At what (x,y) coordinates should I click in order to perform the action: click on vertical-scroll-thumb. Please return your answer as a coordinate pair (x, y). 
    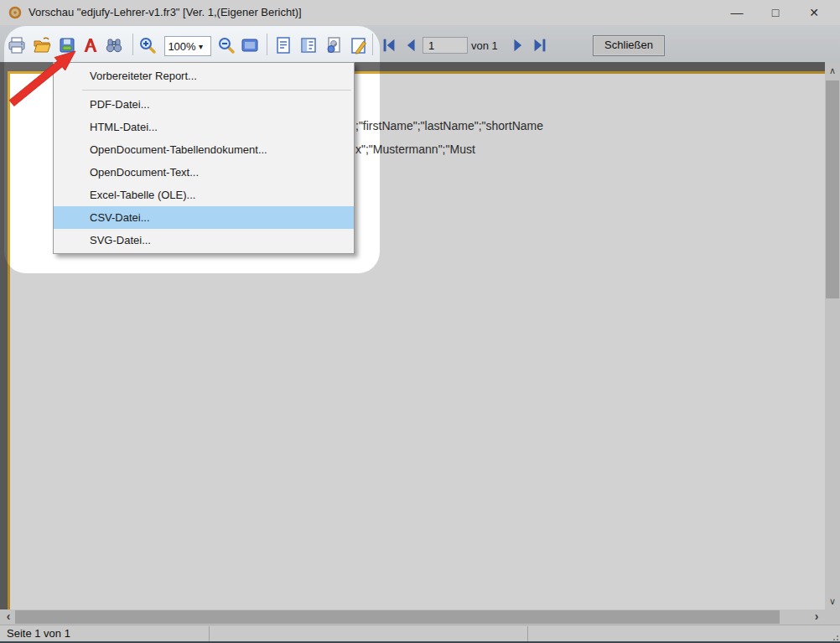
    Looking at the image, I should click on (832, 189).